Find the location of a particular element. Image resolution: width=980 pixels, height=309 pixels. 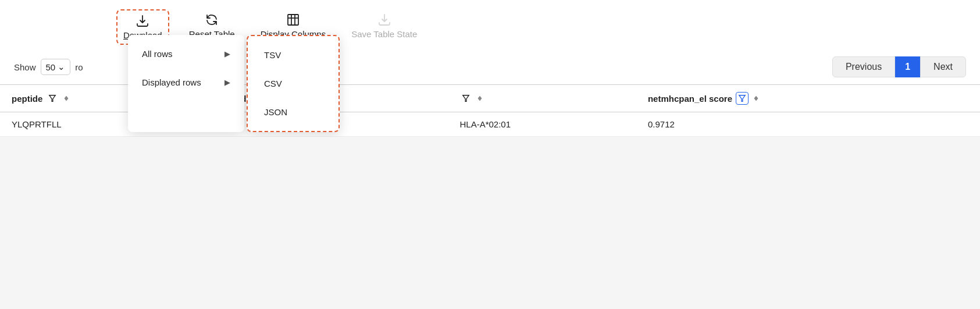

cell-netmhcpan: 0.9712 is located at coordinates (808, 125).